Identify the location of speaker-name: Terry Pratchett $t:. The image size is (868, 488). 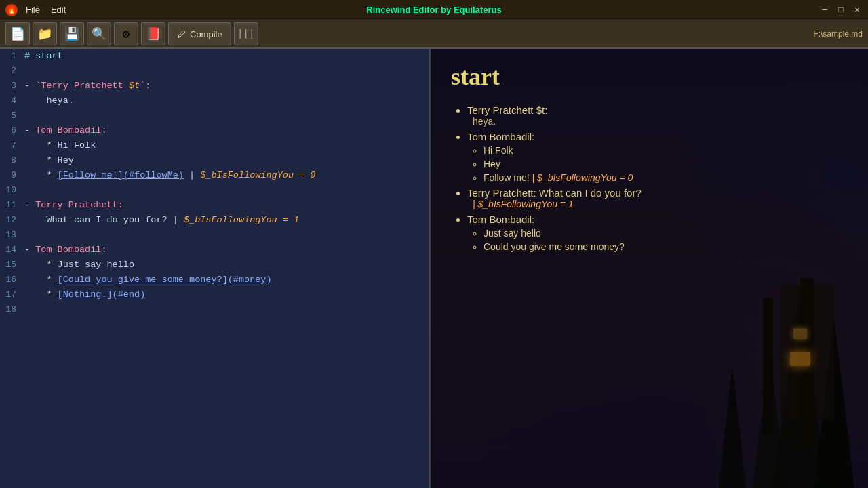
(507, 110).